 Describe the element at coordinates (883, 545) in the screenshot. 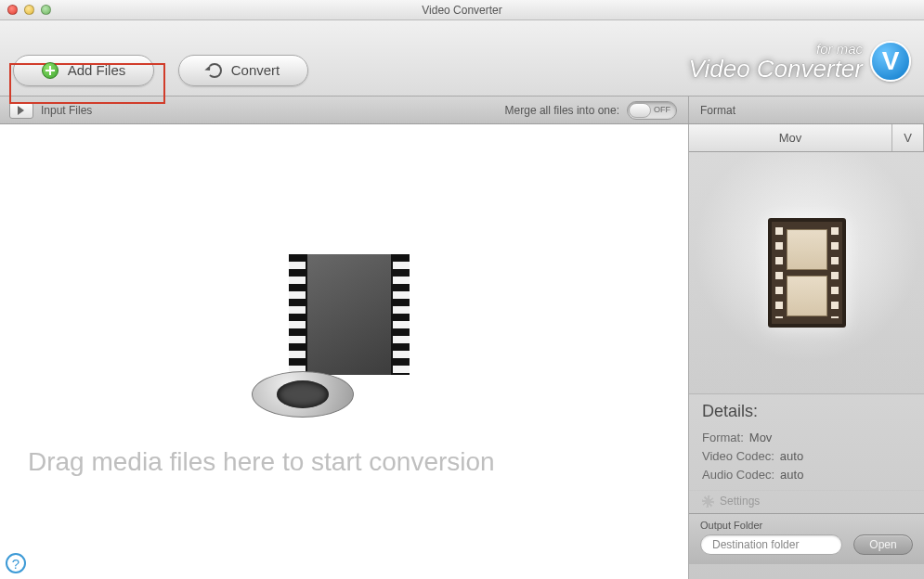

I see `open-folder-button: Open` at that location.